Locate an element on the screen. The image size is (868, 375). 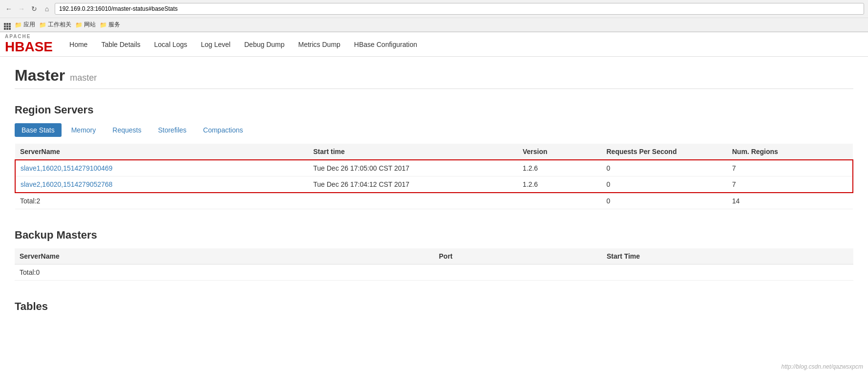
backup-total-row: Total:0 is located at coordinates (434, 273).